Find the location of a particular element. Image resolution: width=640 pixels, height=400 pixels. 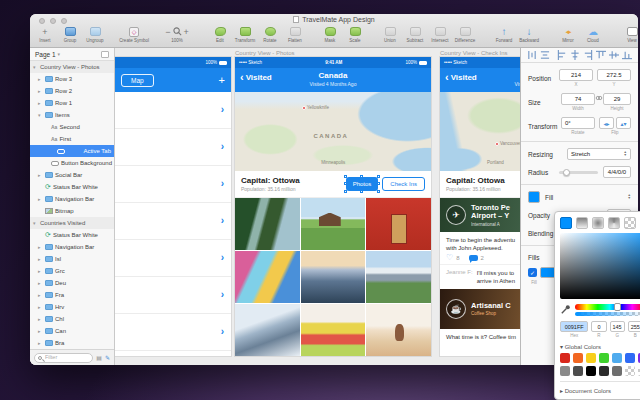

resizing-select: Stretch▲▼ is located at coordinates (599, 154).